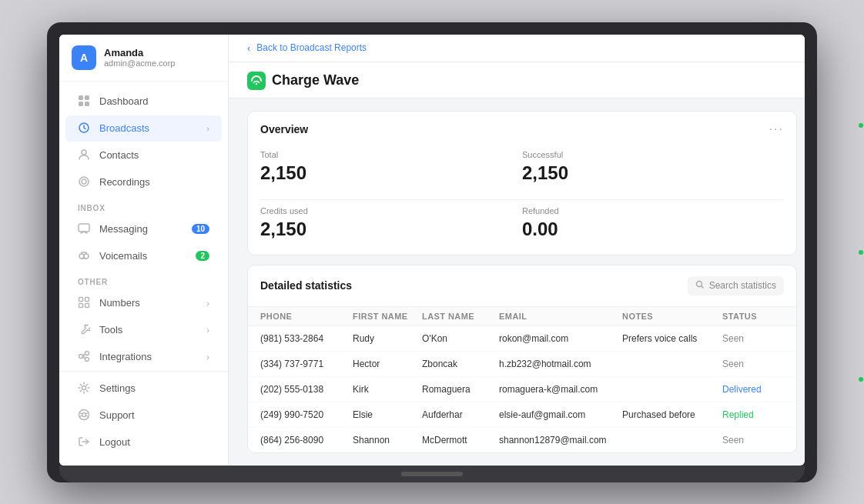 The image size is (864, 504). What do you see at coordinates (387, 316) in the screenshot?
I see `col-firstname: First name` at bounding box center [387, 316].